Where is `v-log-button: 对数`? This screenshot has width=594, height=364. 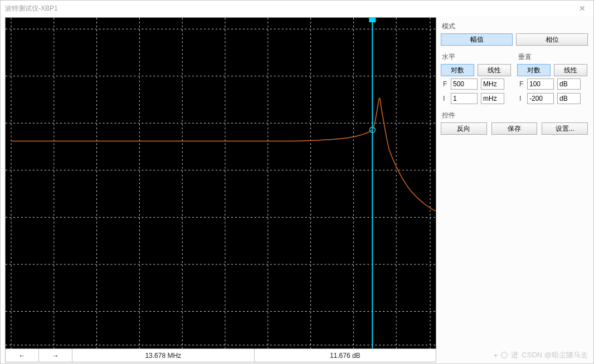 v-log-button: 对数 is located at coordinates (534, 70).